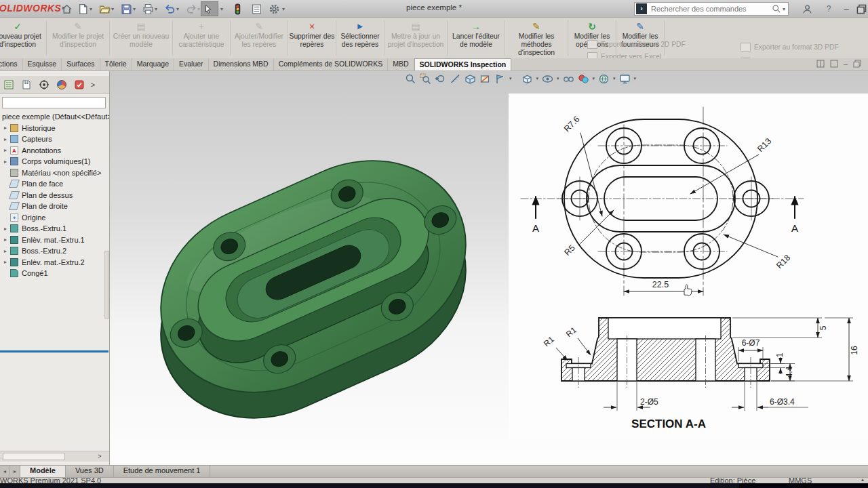  I want to click on rollback-bar, so click(54, 351).